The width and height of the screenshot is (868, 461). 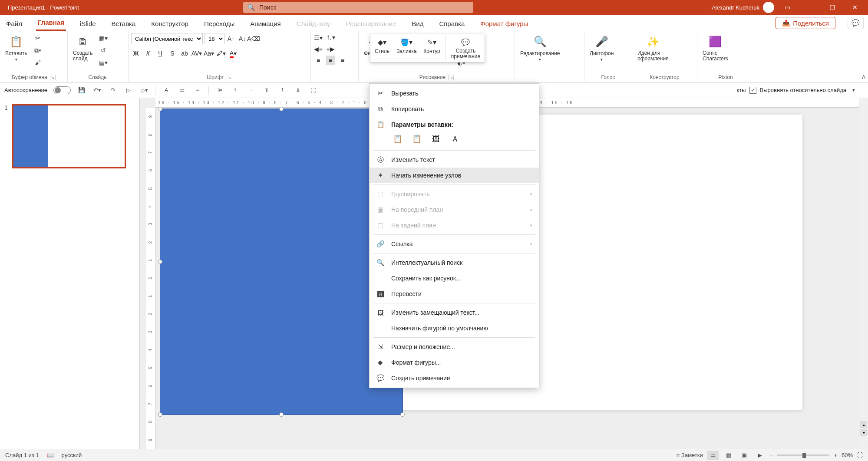 What do you see at coordinates (454, 175) in the screenshot?
I see `cm-edit-points: ✦Начать изменение узлов` at bounding box center [454, 175].